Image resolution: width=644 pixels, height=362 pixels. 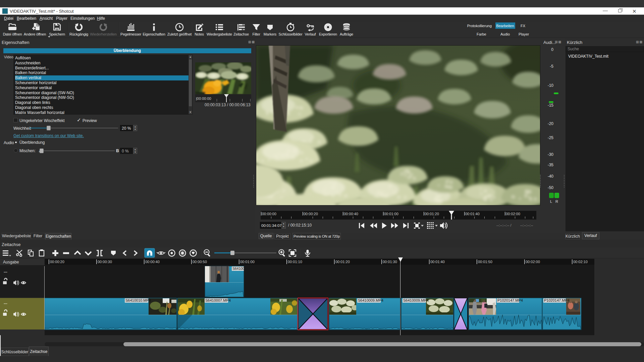 I want to click on svg-text: Protokollierung, so click(x=480, y=26).